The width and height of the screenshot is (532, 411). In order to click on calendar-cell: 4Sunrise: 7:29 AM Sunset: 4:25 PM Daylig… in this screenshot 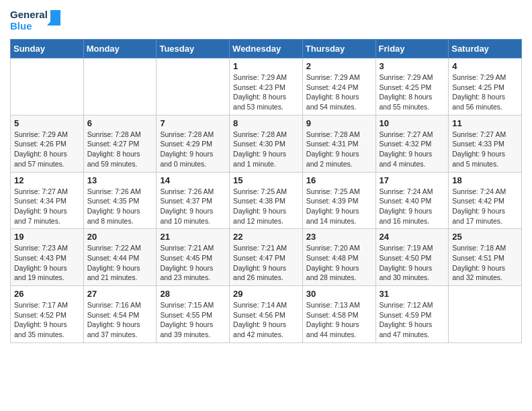, I will do `click(485, 87)`.